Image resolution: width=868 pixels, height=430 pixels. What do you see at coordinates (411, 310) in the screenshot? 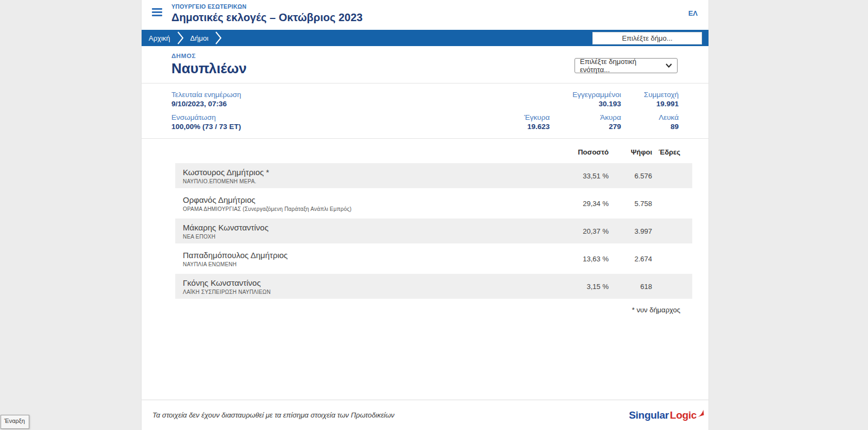
I see `incumbent-footnote: * νυν δήμαρχος` at bounding box center [411, 310].